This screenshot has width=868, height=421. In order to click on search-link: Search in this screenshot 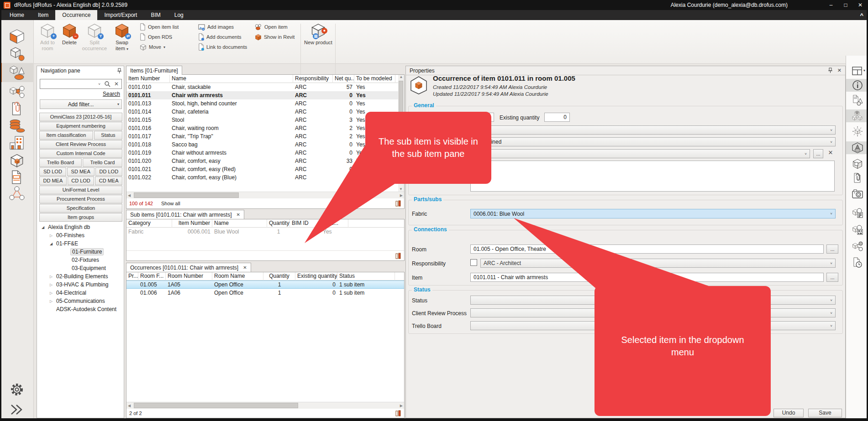, I will do `click(111, 94)`.